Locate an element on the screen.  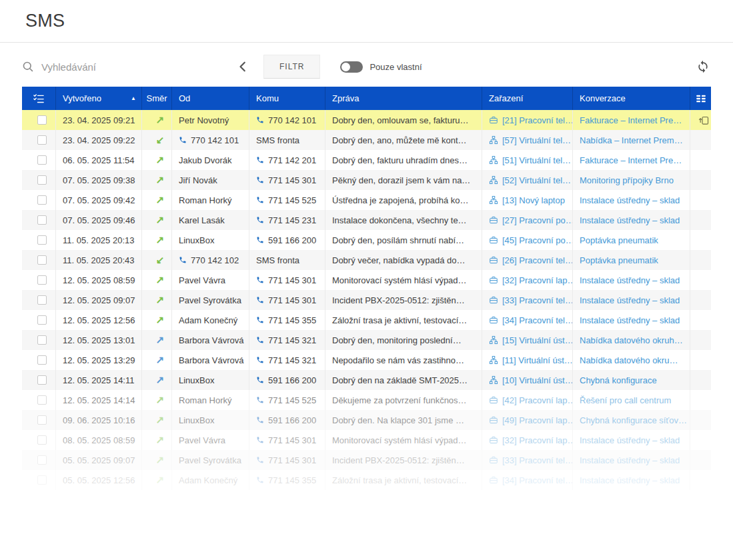
message-text: Záložní trasa je aktivní, testovací… is located at coordinates (400, 320).